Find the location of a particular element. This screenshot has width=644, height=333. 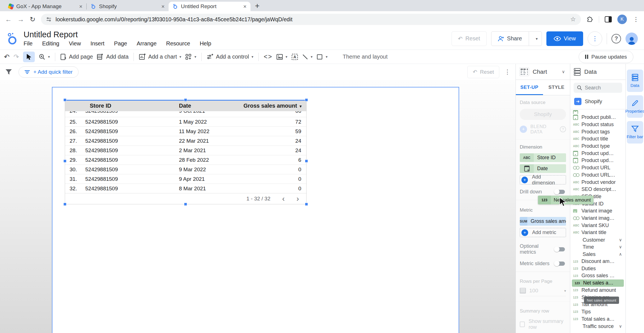

field-item: Refund amount is located at coordinates (598, 290).